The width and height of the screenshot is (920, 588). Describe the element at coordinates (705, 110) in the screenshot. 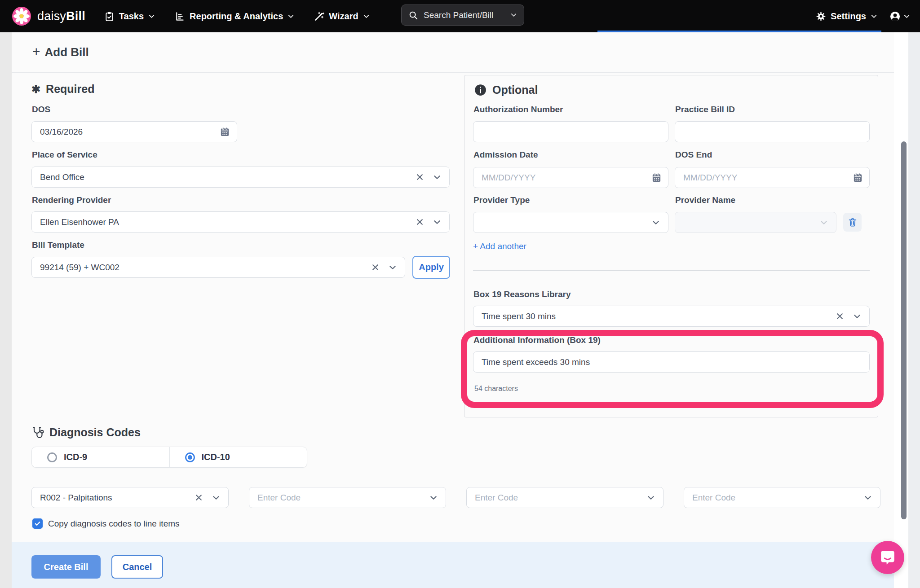

I see `practice-bill-id-label: Practice Bill ID` at that location.